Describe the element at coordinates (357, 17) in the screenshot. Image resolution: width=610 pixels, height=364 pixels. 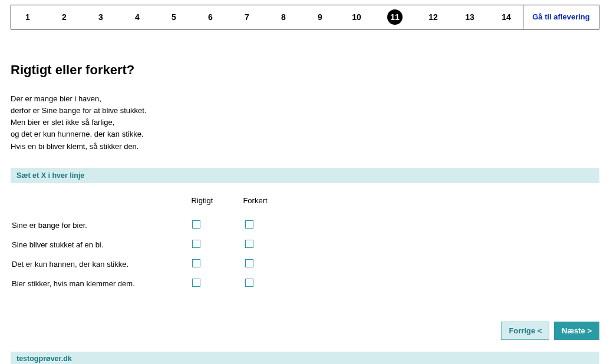
I see `nav-item-10: 10` at that location.